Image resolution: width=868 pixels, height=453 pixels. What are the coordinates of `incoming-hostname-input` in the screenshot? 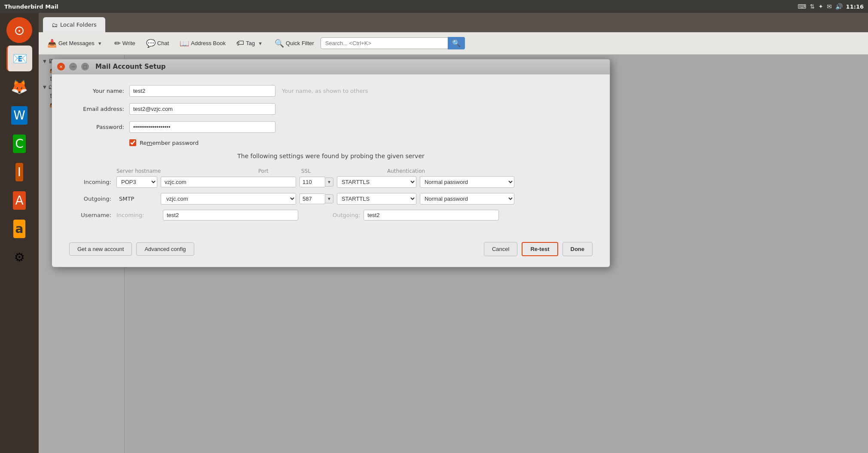 It's located at (229, 182).